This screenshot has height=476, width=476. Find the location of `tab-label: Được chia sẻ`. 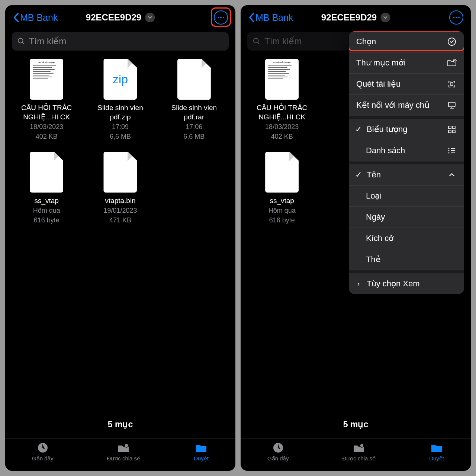

tab-label: Được chia sẻ is located at coordinates (359, 459).